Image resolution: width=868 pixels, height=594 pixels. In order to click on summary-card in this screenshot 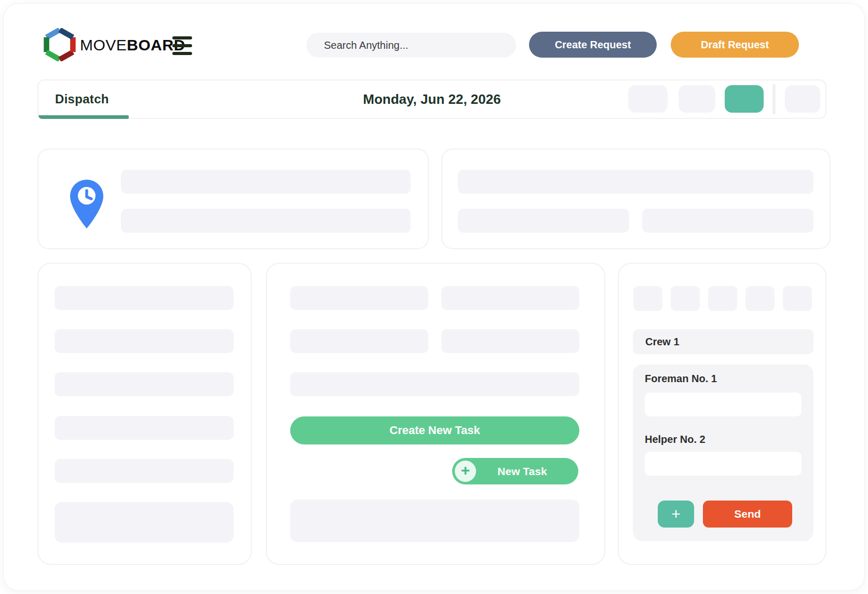, I will do `click(636, 199)`.